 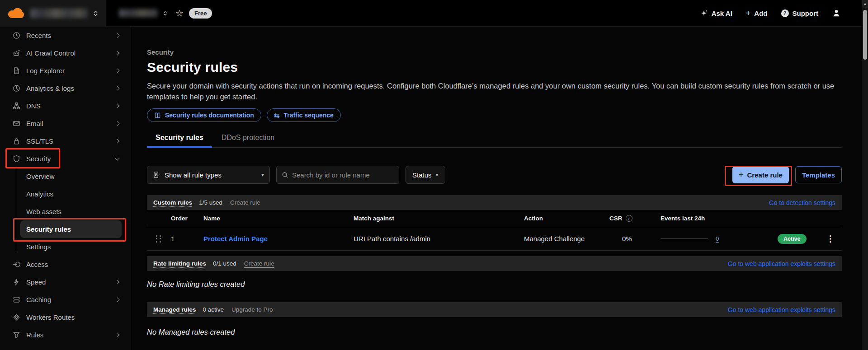 I want to click on rules-toolbar: Show all rule types ▾ Status ▾ + Create …, so click(x=495, y=175).